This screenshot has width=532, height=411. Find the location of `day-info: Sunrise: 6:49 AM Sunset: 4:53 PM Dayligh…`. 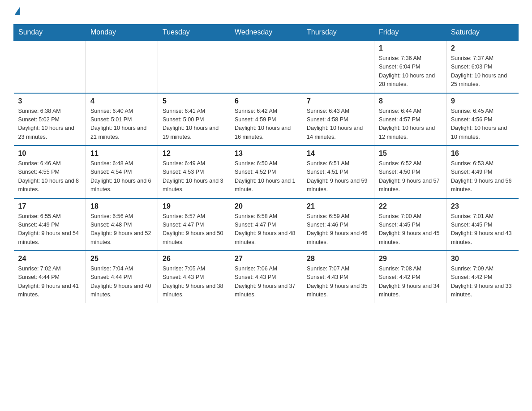

day-info: Sunrise: 6:49 AM Sunset: 4:53 PM Dayligh… is located at coordinates (194, 177).